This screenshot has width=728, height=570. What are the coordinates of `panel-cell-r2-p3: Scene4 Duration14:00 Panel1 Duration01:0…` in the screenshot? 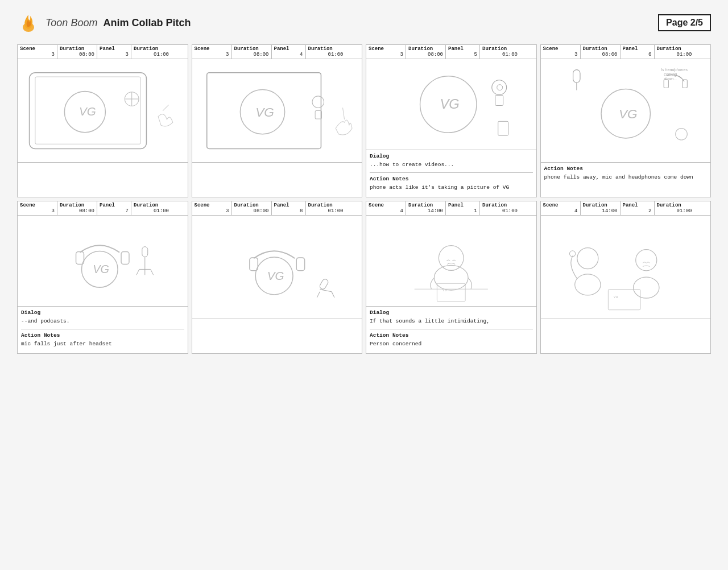 It's located at (452, 278).